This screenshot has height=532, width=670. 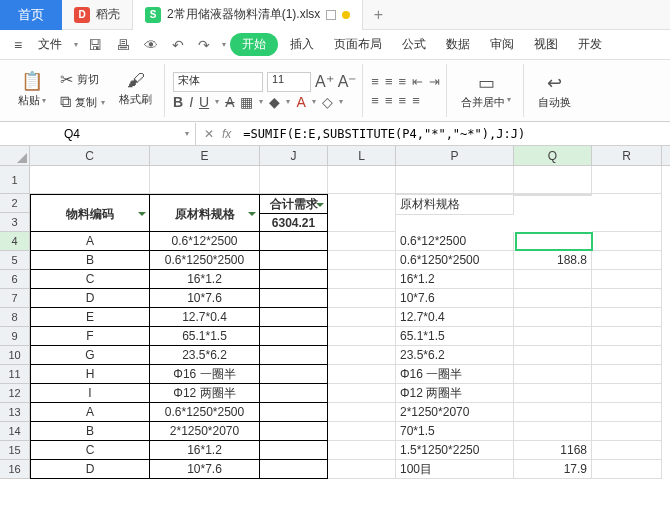 What do you see at coordinates (224, 44) in the screenshot?
I see `qat-dropdown-icon: ▾` at bounding box center [224, 44].